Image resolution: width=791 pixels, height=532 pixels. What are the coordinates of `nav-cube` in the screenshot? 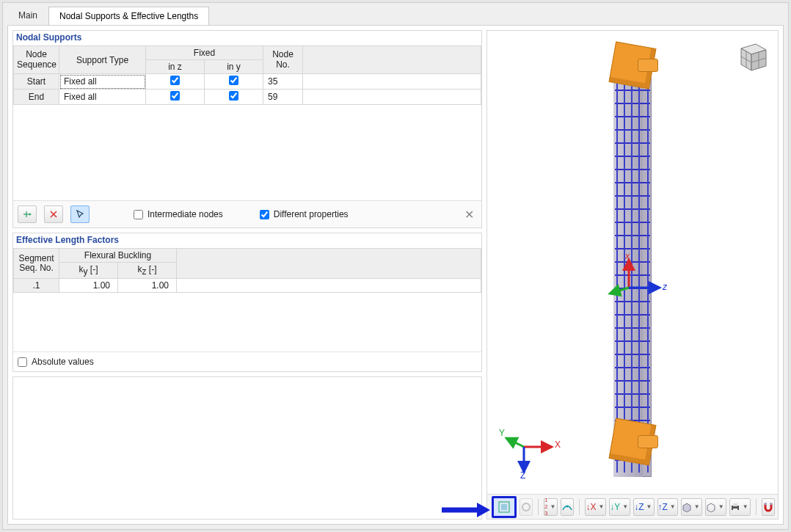 It's located at (751, 56).